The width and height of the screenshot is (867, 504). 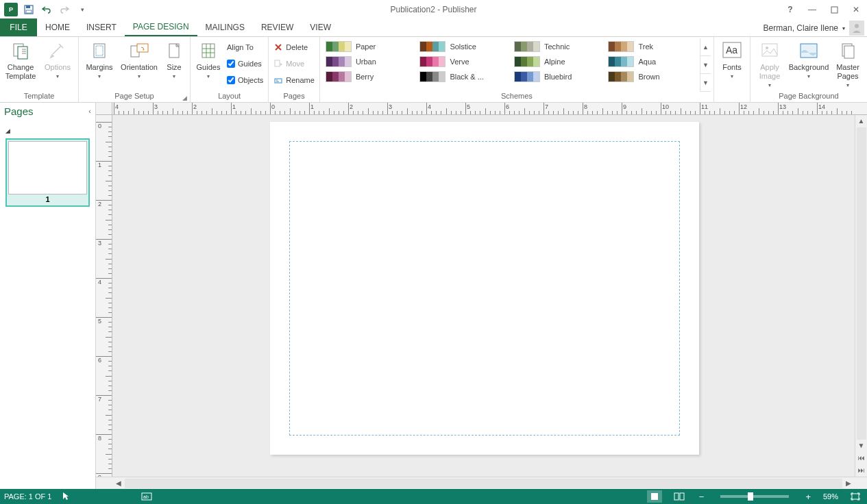 I want to click on tab-page-design: PAGE DESIGN, so click(x=161, y=27).